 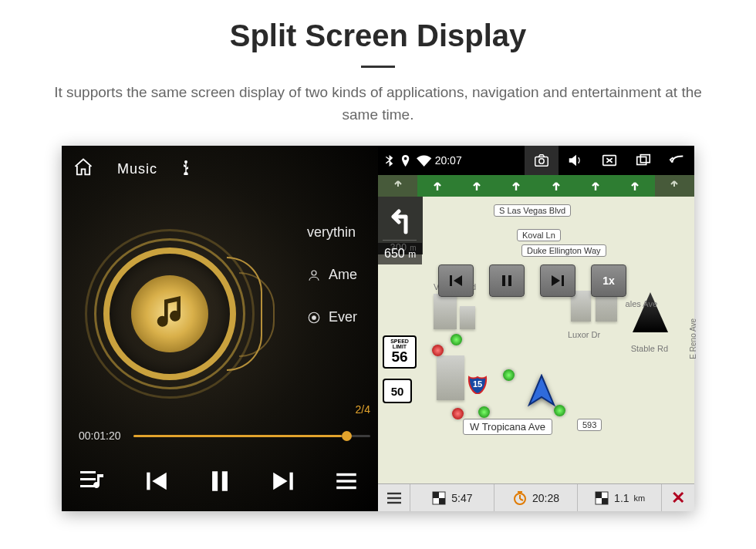 I want to click on nav-close-button: ✕, so click(x=678, y=498).